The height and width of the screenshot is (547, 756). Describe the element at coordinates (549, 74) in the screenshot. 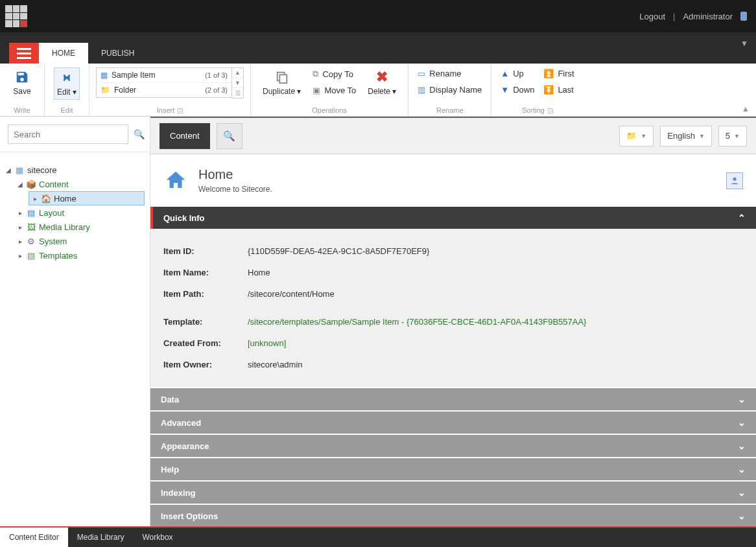

I see `first-icon: ⏫` at that location.